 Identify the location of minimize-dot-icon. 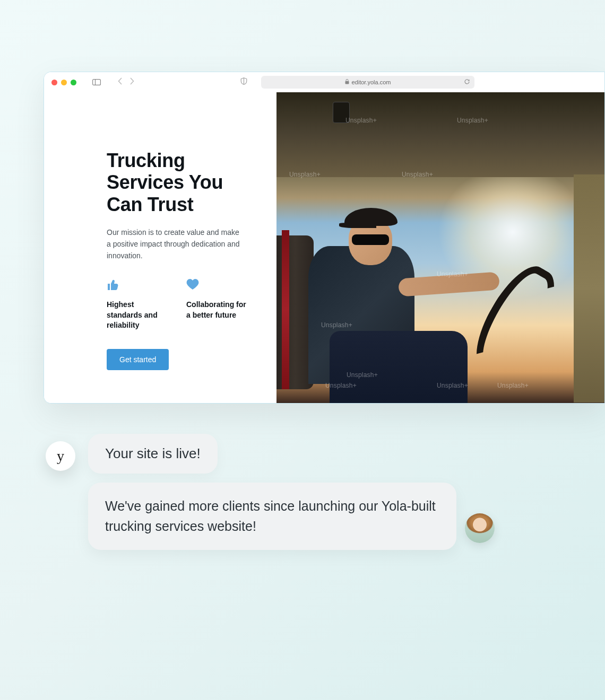
(64, 83).